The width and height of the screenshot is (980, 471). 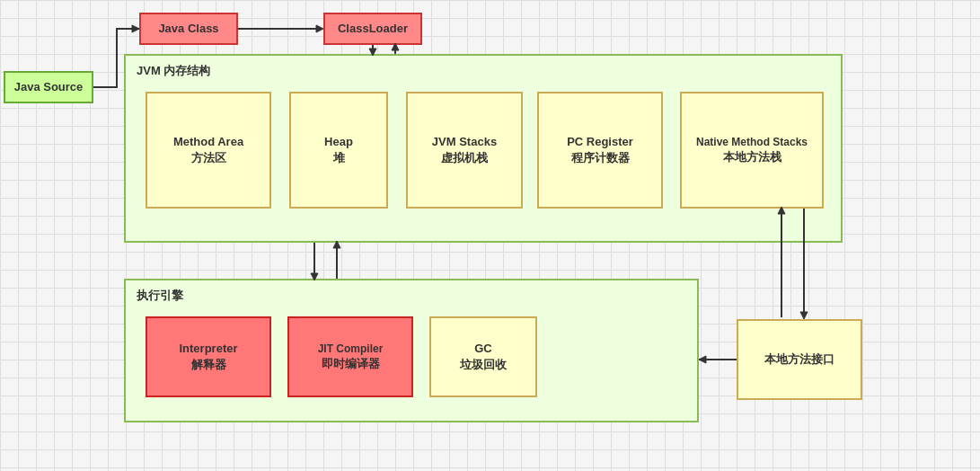 I want to click on interpreter-label2: 解释器, so click(x=208, y=365).